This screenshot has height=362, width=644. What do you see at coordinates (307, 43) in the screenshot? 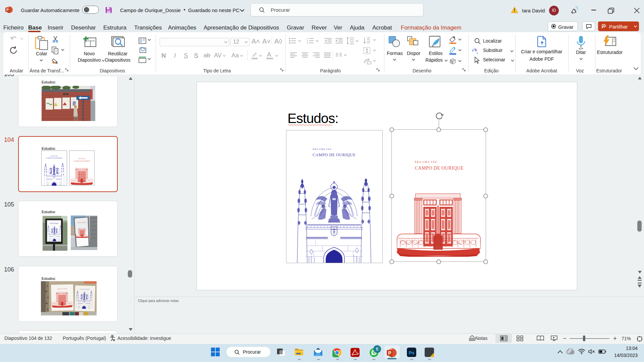
I see `svg-text: 3` at bounding box center [307, 43].